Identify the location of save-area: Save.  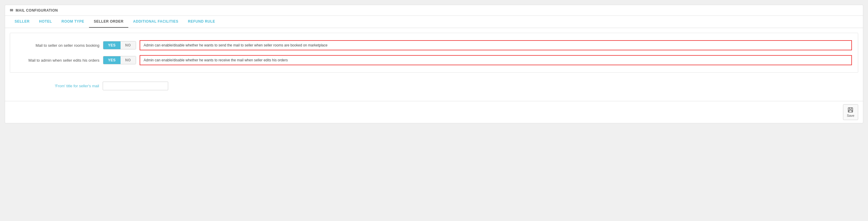
(434, 112).